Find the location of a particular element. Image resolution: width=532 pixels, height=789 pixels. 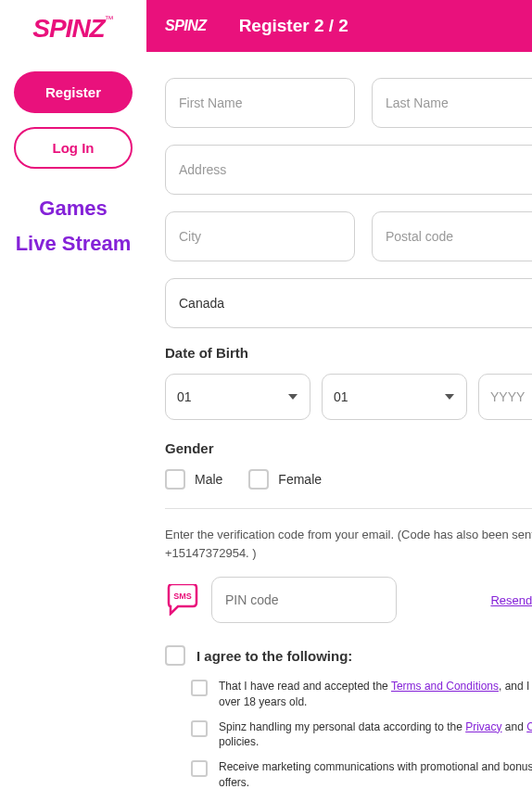

nav-live-stream: Live Stream is located at coordinates (74, 244).